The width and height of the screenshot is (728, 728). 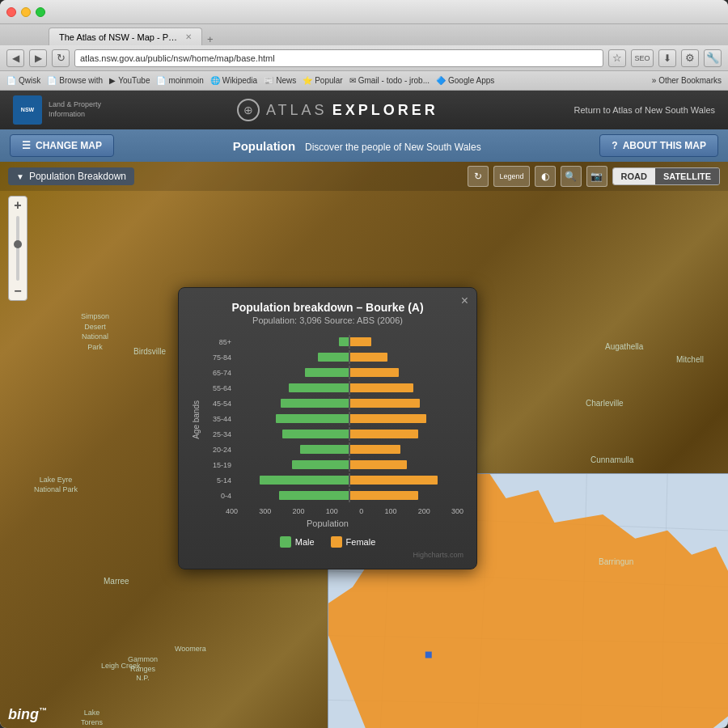 I want to click on legend-female: Female, so click(x=353, y=542).